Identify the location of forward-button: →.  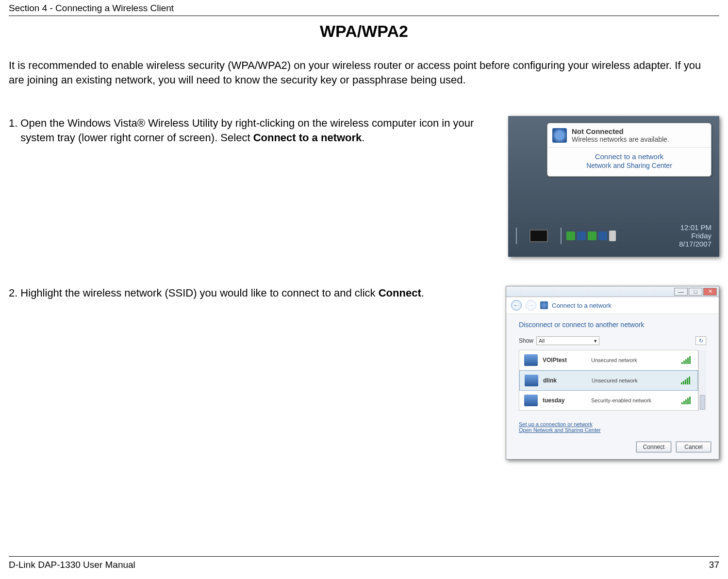
(531, 305).